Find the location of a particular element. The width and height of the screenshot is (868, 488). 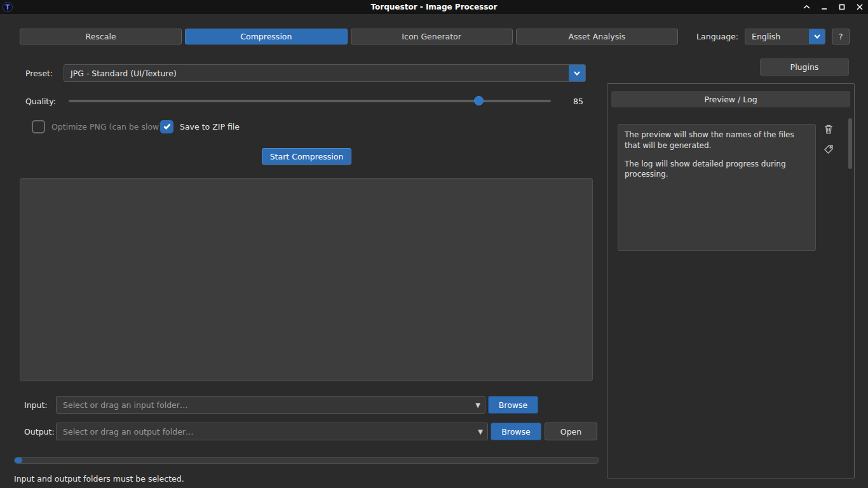

collapse-icon is located at coordinates (806, 7).